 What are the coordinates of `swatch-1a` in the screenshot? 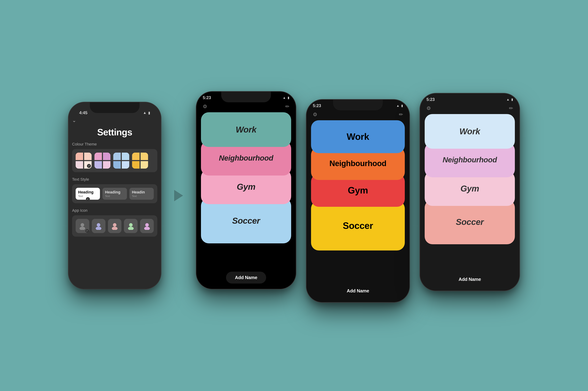 It's located at (79, 156).